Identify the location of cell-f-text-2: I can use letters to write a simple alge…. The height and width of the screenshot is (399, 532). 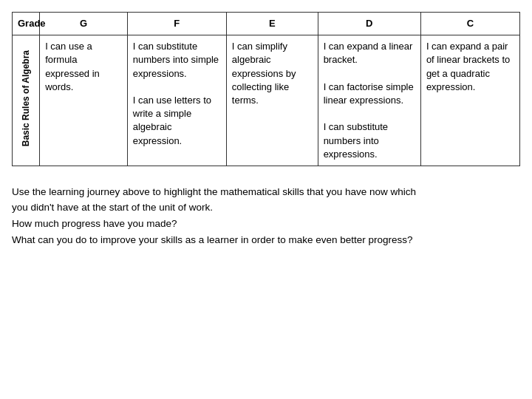
(172, 120).